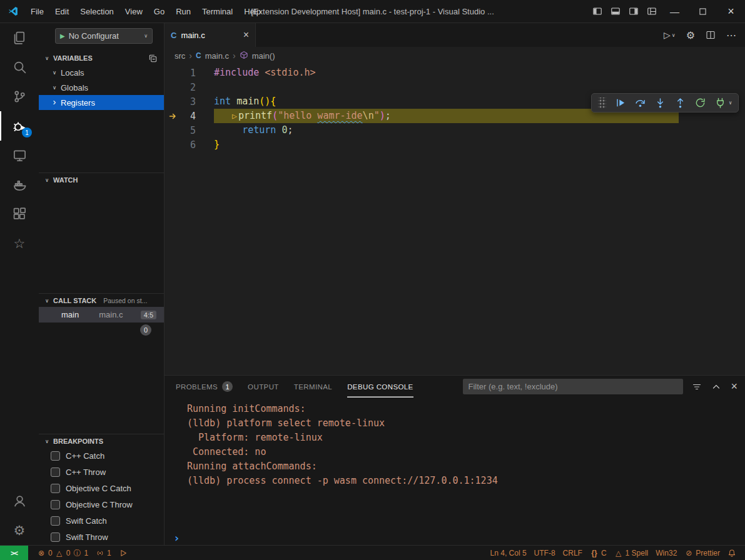  I want to click on activity-item-search, so click(19, 68).